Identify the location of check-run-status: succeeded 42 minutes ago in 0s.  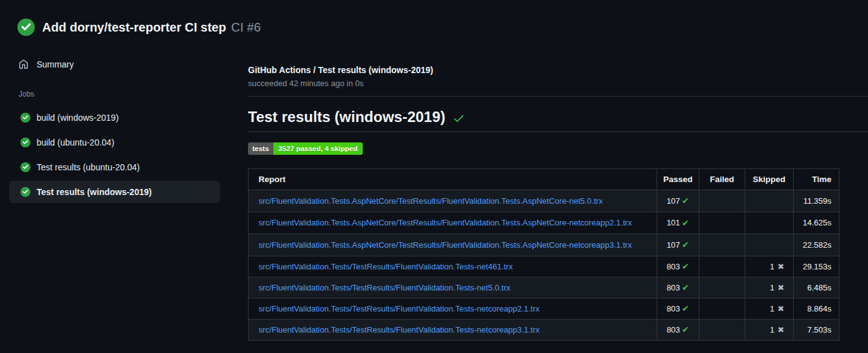
(558, 84).